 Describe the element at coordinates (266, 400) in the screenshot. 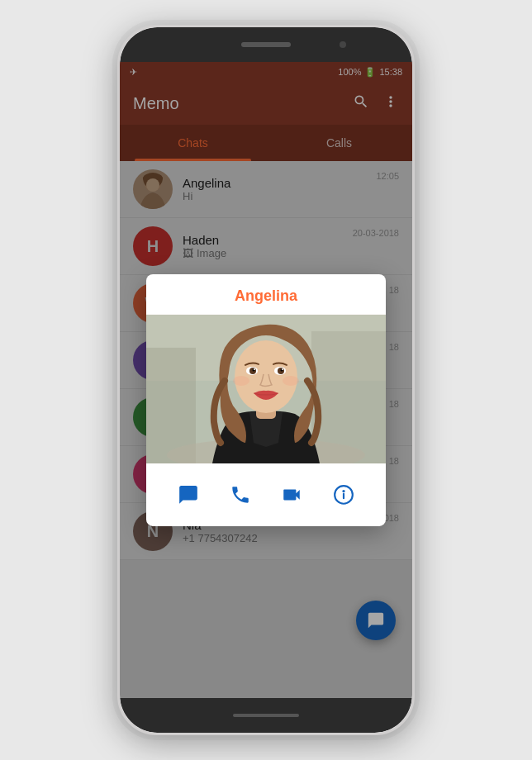

I see `contact-modal: Angelina` at that location.